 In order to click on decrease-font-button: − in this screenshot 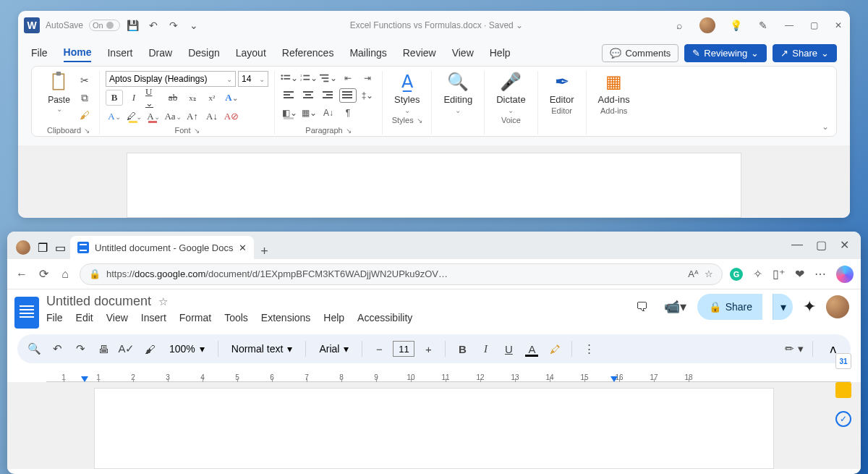, I will do `click(379, 349)`.